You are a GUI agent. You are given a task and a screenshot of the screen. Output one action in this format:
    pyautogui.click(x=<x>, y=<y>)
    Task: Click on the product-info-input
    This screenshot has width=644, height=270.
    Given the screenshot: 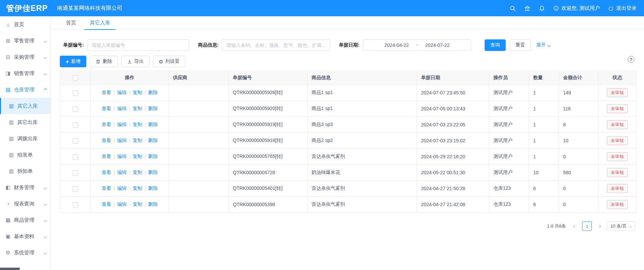 What is the action you would take?
    pyautogui.click(x=276, y=45)
    